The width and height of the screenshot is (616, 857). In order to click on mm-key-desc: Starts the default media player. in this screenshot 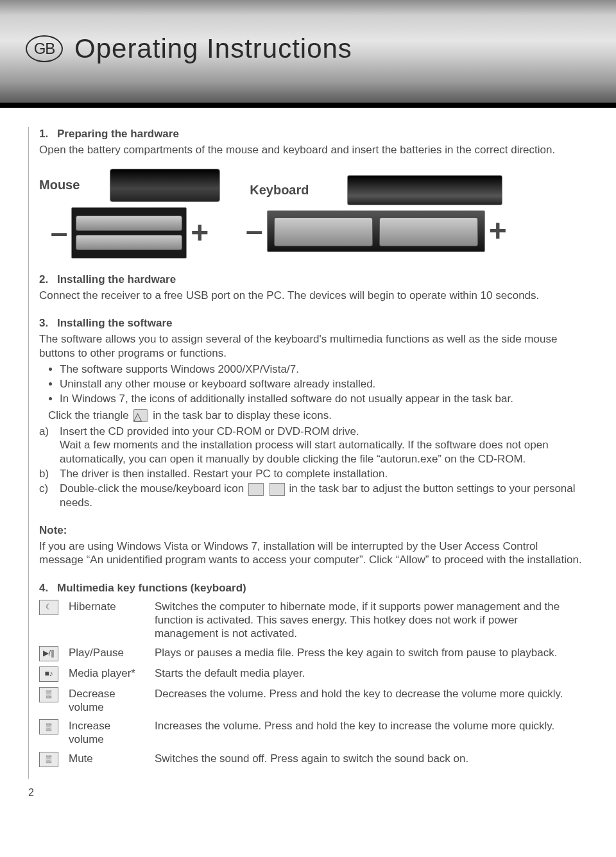, I will do `click(370, 674)`.